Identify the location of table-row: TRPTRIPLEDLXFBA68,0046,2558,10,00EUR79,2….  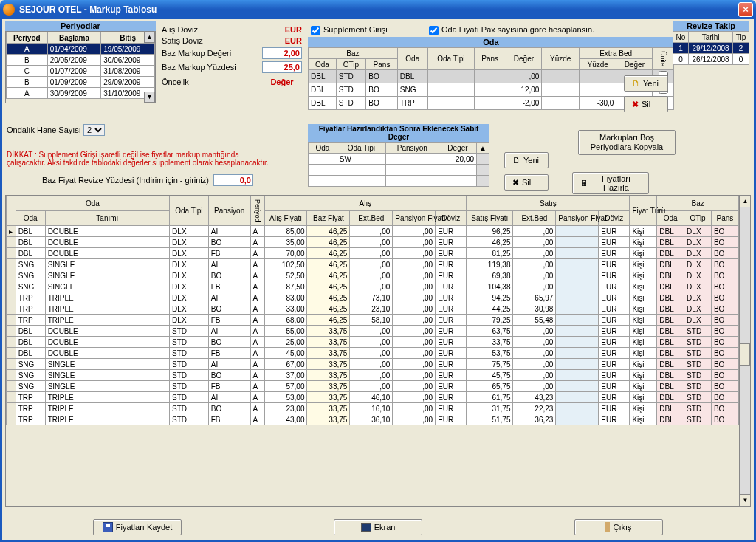
(373, 320).